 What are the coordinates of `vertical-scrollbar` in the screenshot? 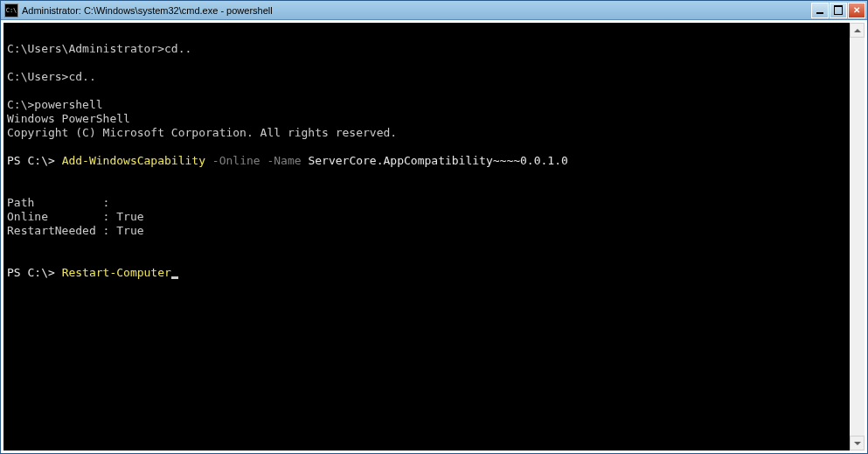 It's located at (857, 236).